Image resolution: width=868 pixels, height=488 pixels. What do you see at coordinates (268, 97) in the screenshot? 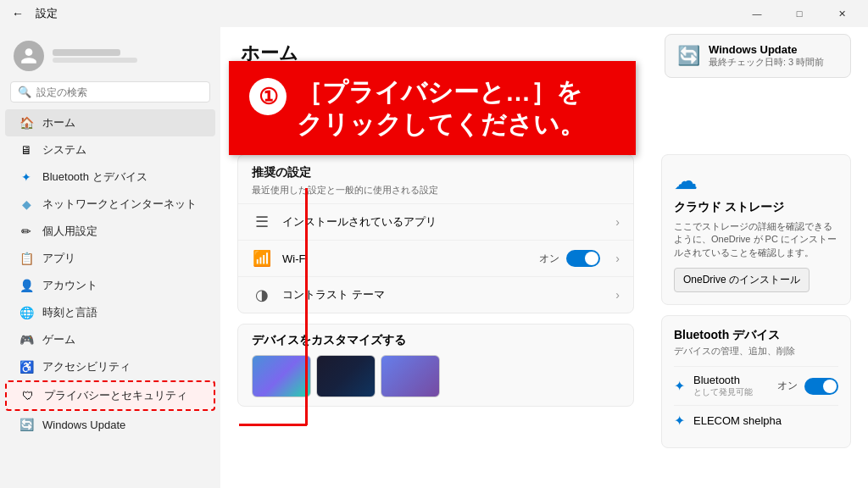
I see `annotation-number: ①` at bounding box center [268, 97].